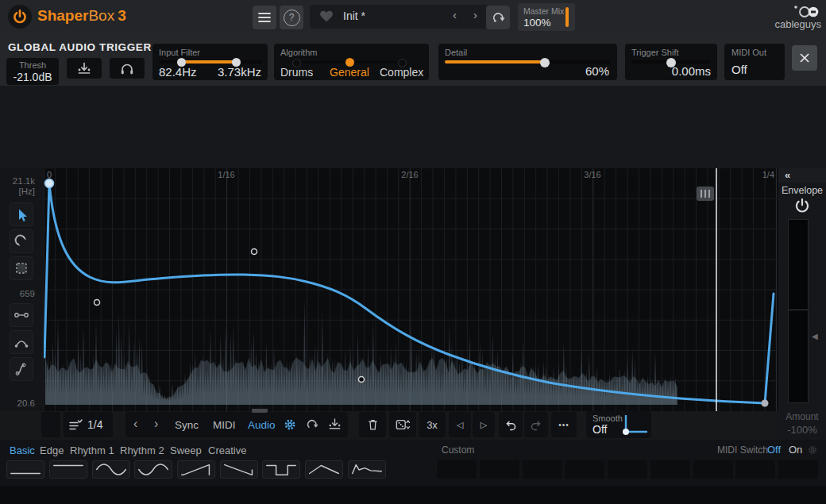 This screenshot has height=504, width=826. I want to click on power-button, so click(20, 17).